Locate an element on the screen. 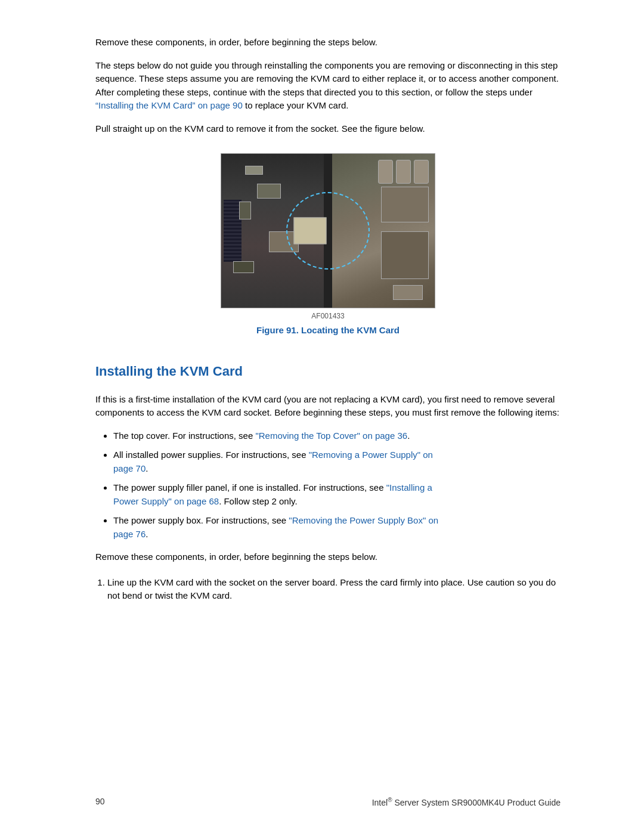 The height and width of the screenshot is (833, 644). bullet-3-before: The power supply filler panel, if one is… is located at coordinates (250, 488).